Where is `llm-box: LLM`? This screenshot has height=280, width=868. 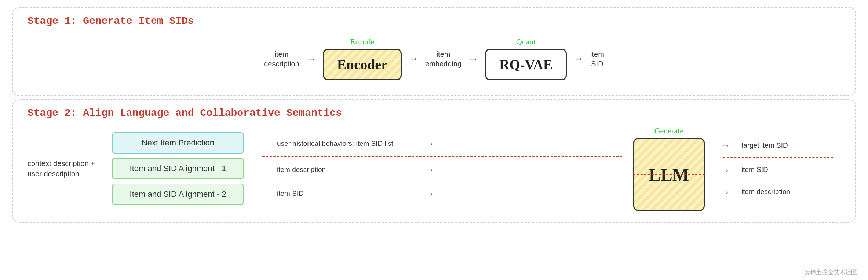 llm-box: LLM is located at coordinates (669, 174).